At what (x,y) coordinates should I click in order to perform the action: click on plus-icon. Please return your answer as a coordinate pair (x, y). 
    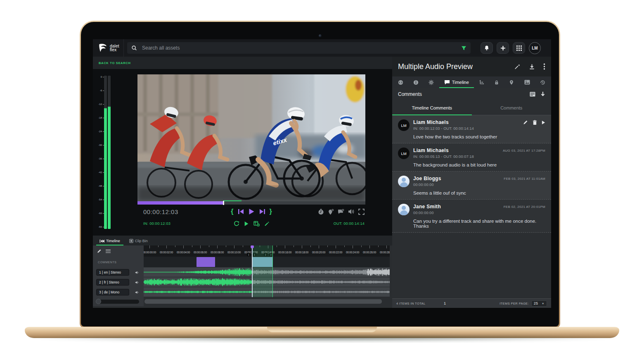
    Looking at the image, I should click on (503, 48).